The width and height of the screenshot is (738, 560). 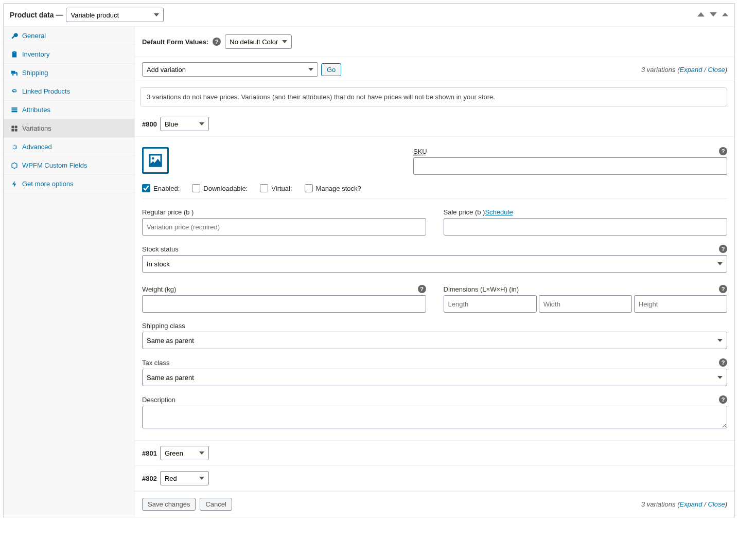 What do you see at coordinates (713, 15) in the screenshot?
I see `move-down-icon` at bounding box center [713, 15].